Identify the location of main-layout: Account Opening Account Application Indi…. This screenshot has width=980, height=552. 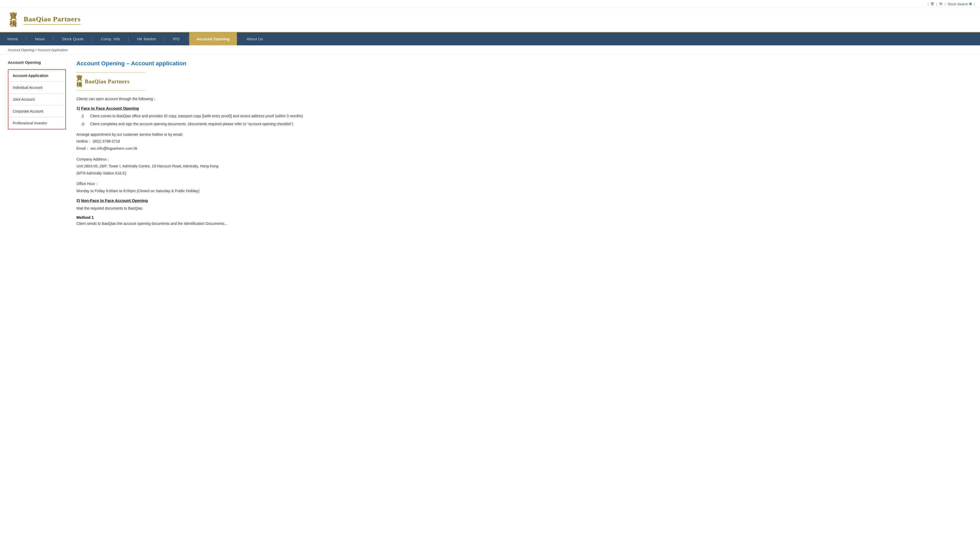
(185, 144).